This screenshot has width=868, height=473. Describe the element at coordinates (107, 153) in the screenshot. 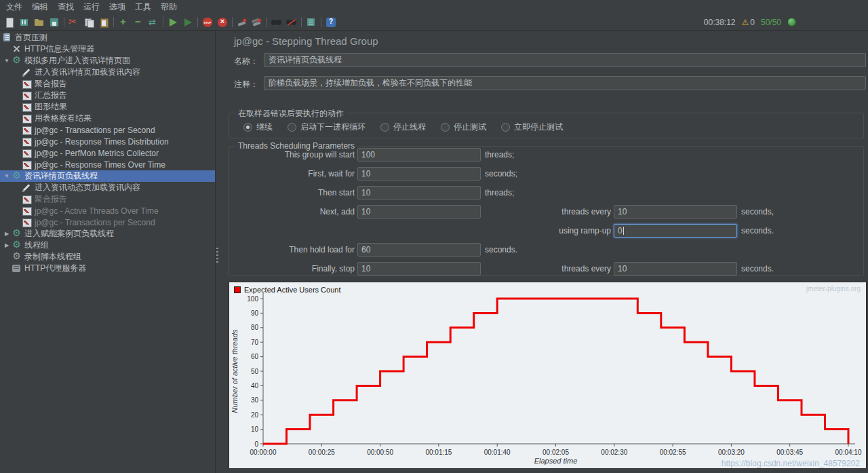

I see `tree-item: jp@gc - PerfMon Metrics Collector` at that location.